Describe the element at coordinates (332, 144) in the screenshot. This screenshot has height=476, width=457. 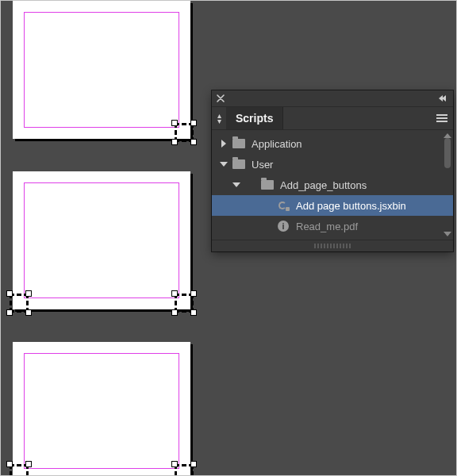
I see `tree-row-application: Application` at that location.